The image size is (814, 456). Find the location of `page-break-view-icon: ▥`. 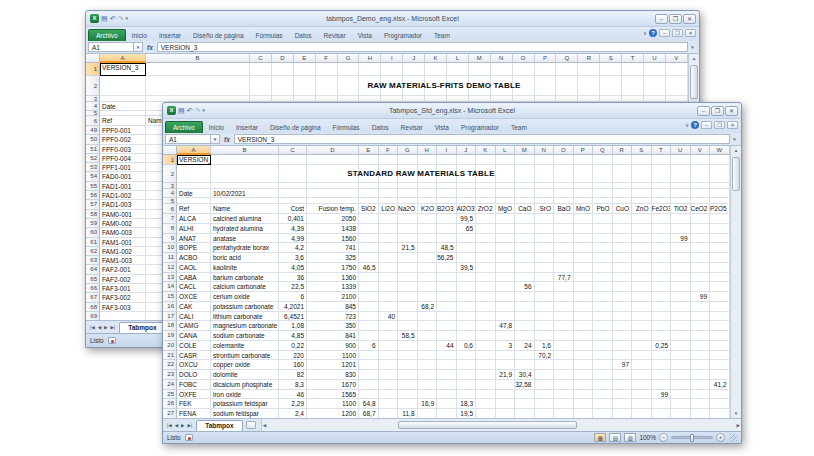

page-break-view-icon: ▥ is located at coordinates (630, 438).